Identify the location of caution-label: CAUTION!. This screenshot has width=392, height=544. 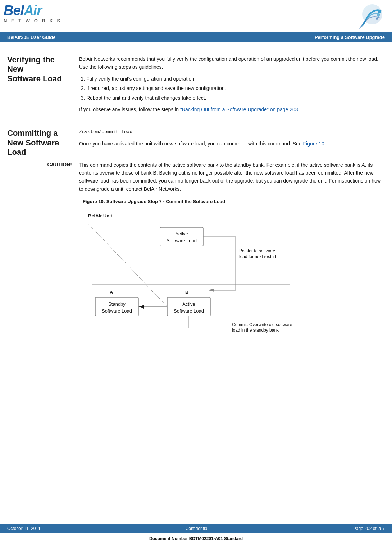
(43, 177).